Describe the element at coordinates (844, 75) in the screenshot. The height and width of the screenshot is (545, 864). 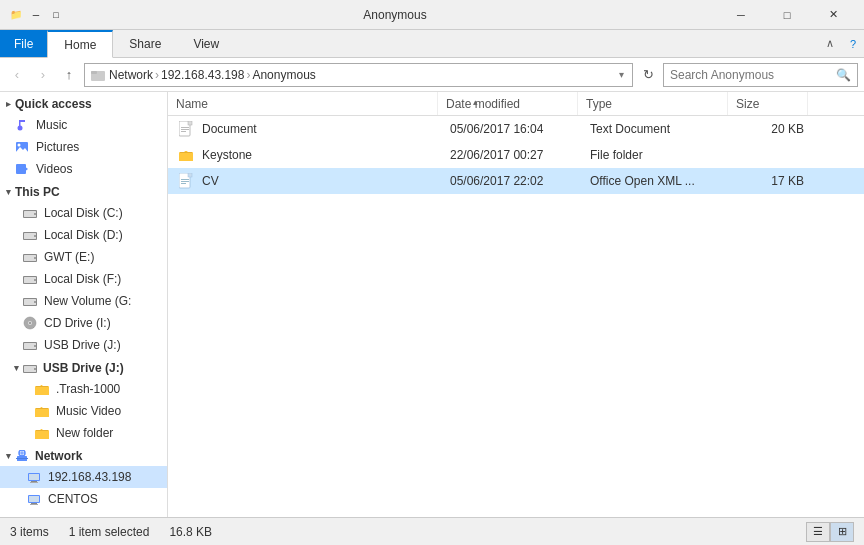
I see `search-icon: 🔍` at that location.